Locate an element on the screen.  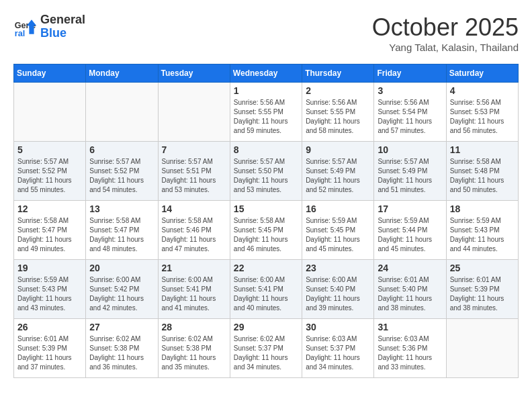
day-info: Sunrise: 5:59 AM Sunset: 5:44 PM Dayligh… is located at coordinates (410, 235).